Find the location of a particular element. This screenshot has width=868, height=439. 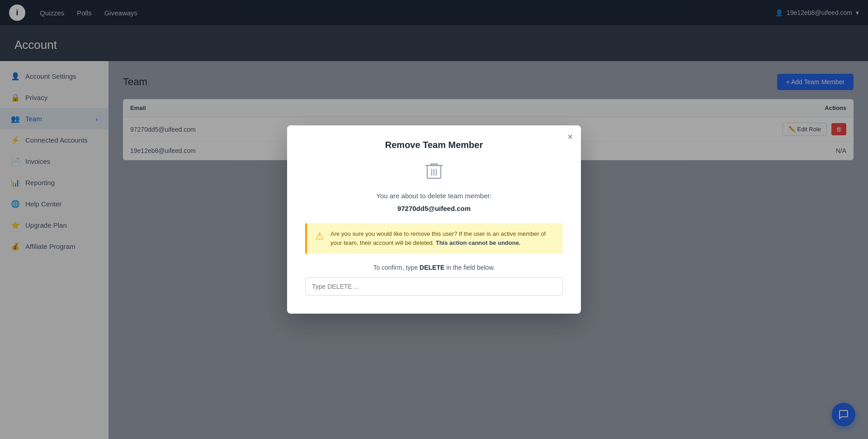

modal-member-email: 97270dd5@uifeed.com is located at coordinates (434, 208).